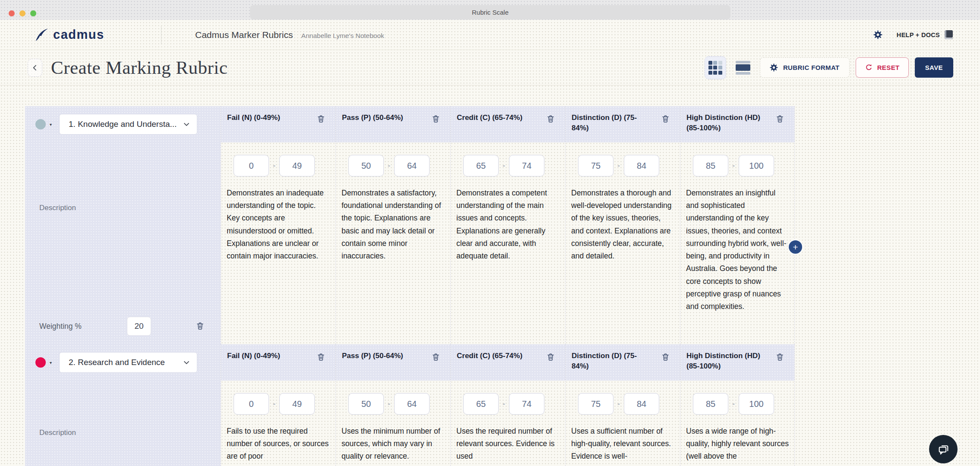  Describe the element at coordinates (623, 224) in the screenshot. I see `level-description: Demonstrates a thorough and well-develop…` at that location.